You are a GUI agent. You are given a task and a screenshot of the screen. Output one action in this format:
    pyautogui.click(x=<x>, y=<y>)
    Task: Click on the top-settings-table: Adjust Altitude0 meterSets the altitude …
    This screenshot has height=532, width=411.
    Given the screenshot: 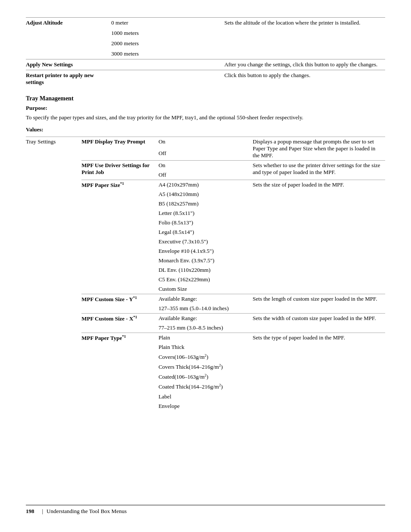 What is the action you would take?
    pyautogui.click(x=206, y=53)
    